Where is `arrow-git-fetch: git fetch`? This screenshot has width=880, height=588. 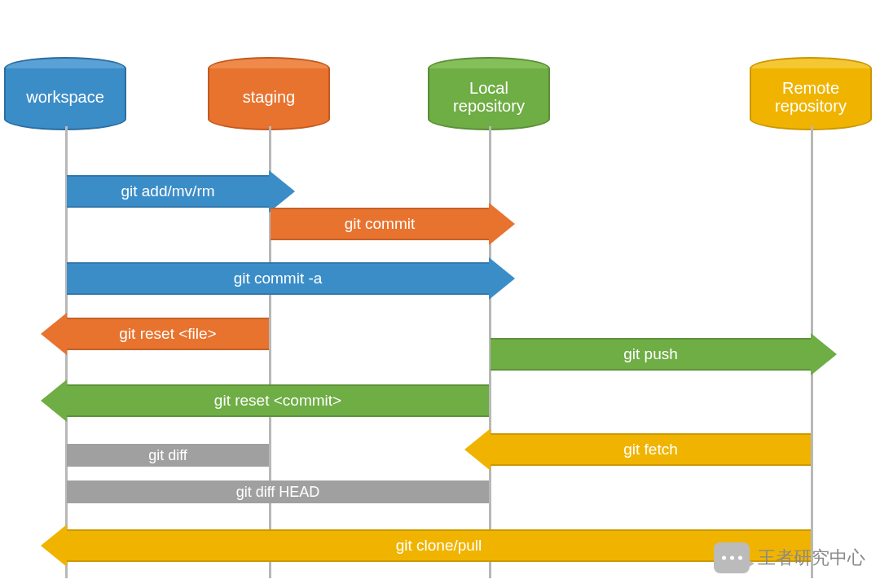
arrow-git-fetch: git fetch is located at coordinates (637, 450).